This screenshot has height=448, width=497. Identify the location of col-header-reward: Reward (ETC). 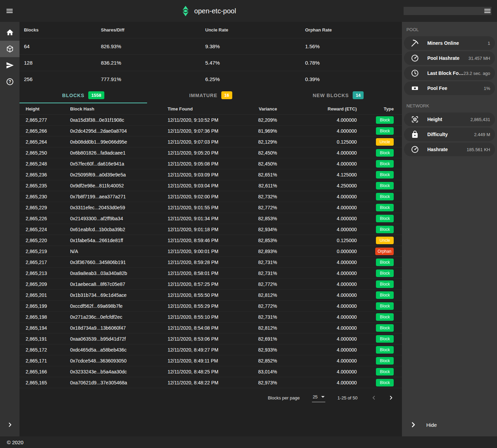
(317, 109).